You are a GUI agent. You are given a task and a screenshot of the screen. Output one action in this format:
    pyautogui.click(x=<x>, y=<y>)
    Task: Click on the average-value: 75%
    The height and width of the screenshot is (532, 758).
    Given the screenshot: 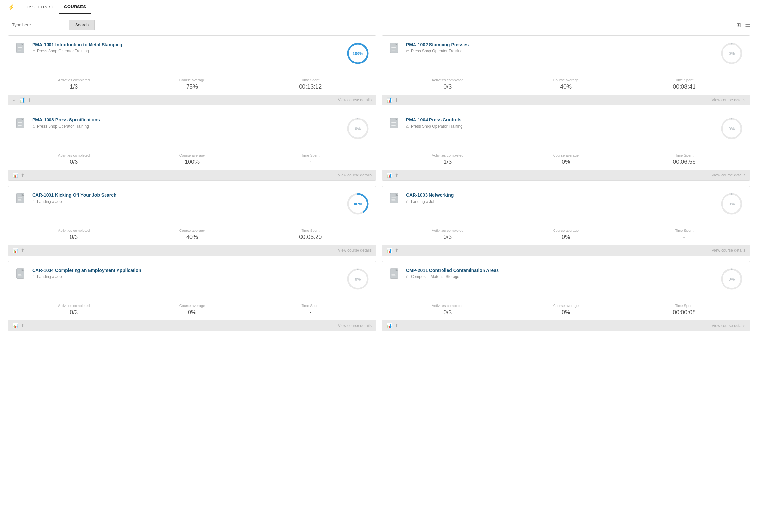 What is the action you would take?
    pyautogui.click(x=192, y=87)
    